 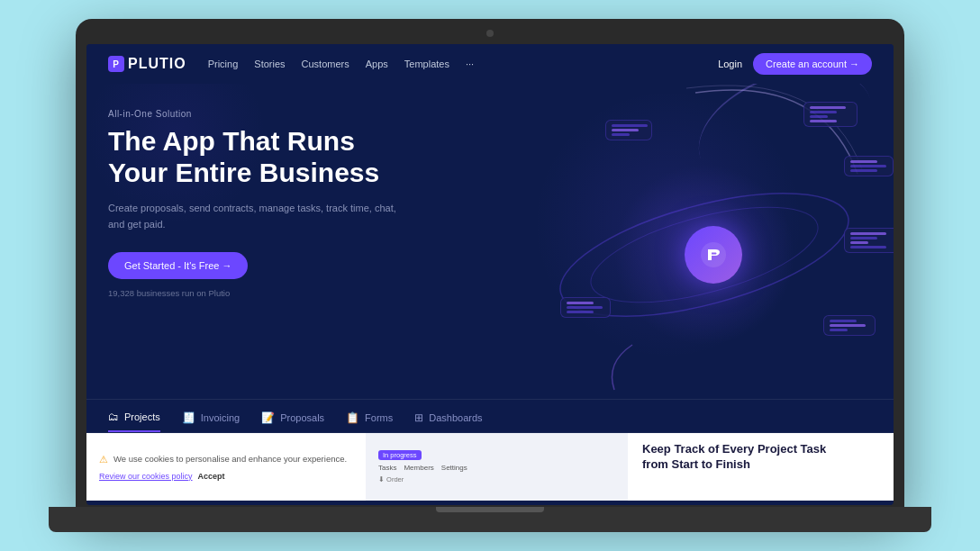 I want to click on logo-icon: P, so click(x=116, y=64).